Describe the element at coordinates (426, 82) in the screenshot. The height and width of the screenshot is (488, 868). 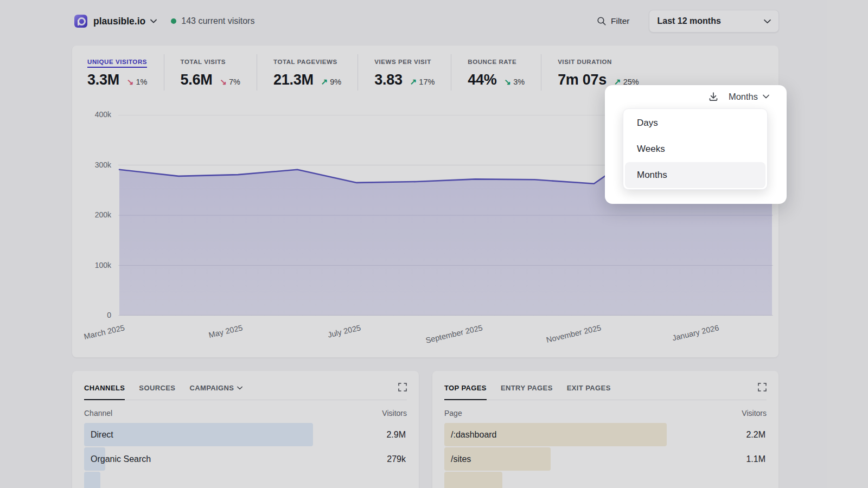
I see `stat-change: 17%` at that location.